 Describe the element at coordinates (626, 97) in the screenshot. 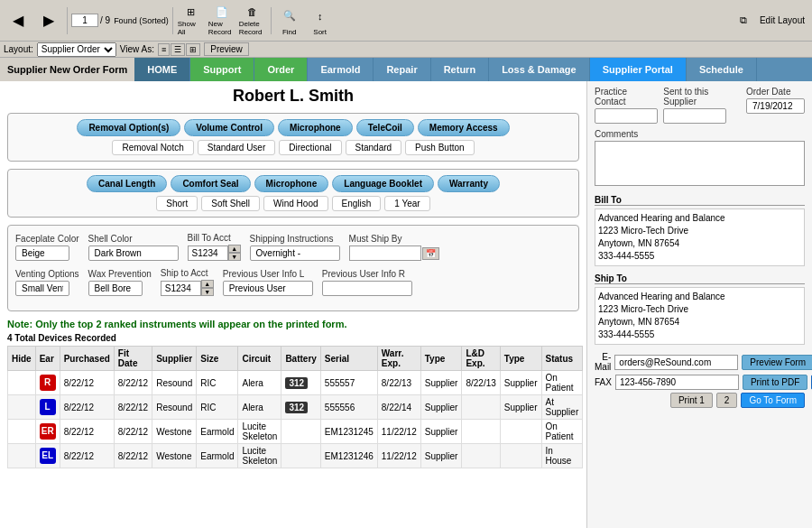

I see `practice-contact-label: Practice Contact` at that location.